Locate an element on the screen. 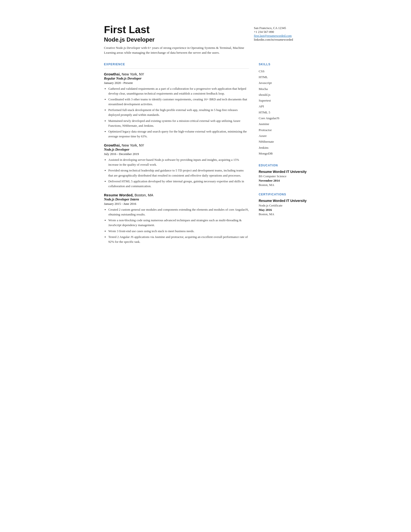 The width and height of the screenshot is (411, 532). edu-degree-1: BS Computer Science is located at coordinates (283, 176).